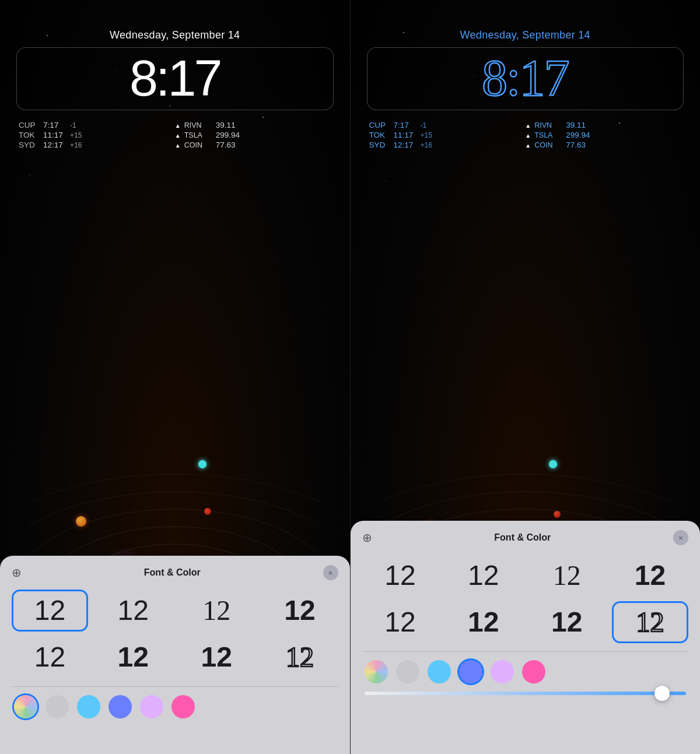  What do you see at coordinates (526, 75) in the screenshot?
I see `top-content: Wednesday, September 14 8 : 17 CUP 7:17 …` at bounding box center [526, 75].